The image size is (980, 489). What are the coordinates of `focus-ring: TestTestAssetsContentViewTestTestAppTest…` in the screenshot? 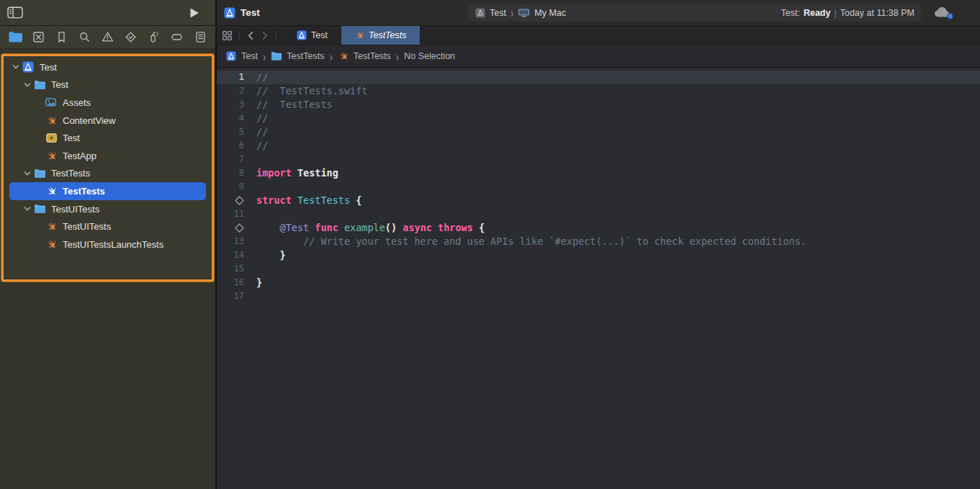 It's located at (108, 168).